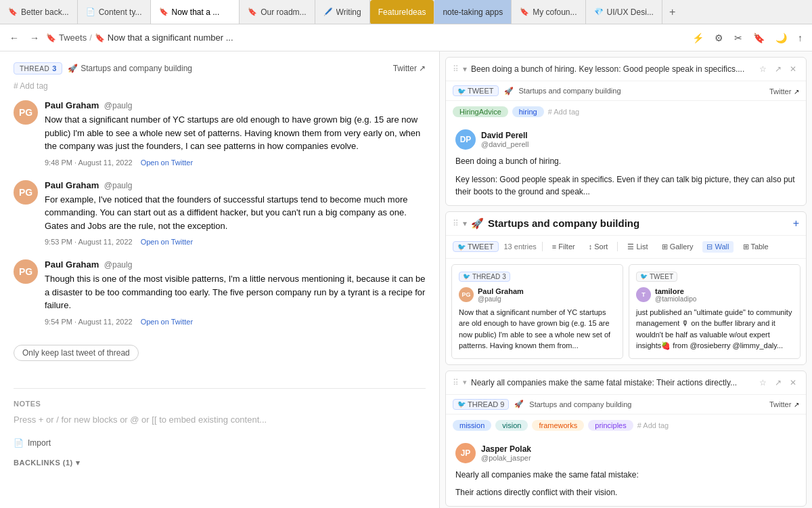 The height and width of the screenshot is (508, 812). I want to click on bookmark-button: 🔖, so click(759, 38).